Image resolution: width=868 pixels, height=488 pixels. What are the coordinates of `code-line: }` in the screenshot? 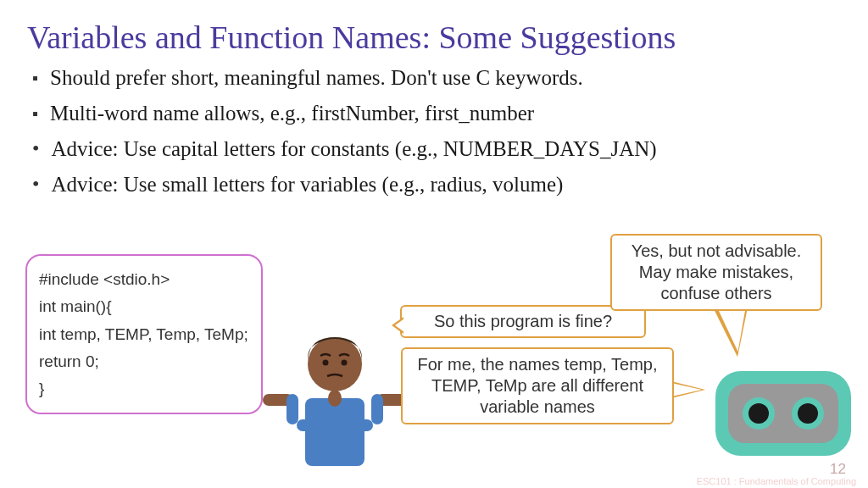 It's located at (144, 389).